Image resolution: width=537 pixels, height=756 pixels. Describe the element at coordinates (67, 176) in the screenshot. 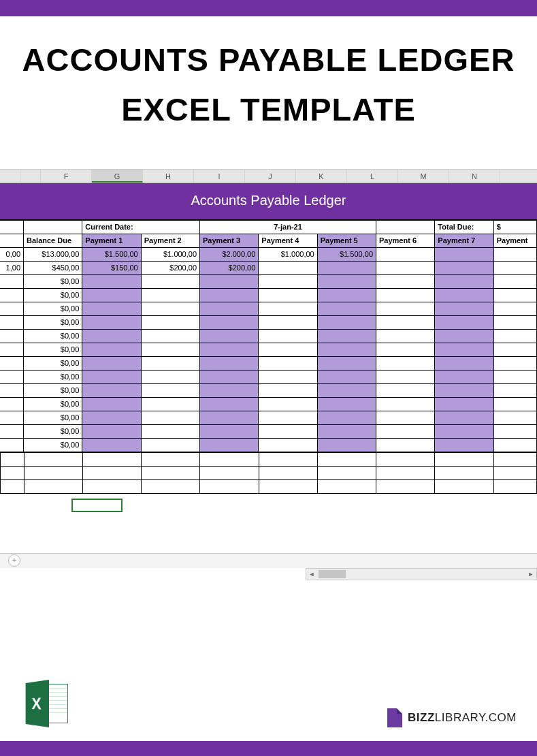

I see `col-header-F: F` at that location.